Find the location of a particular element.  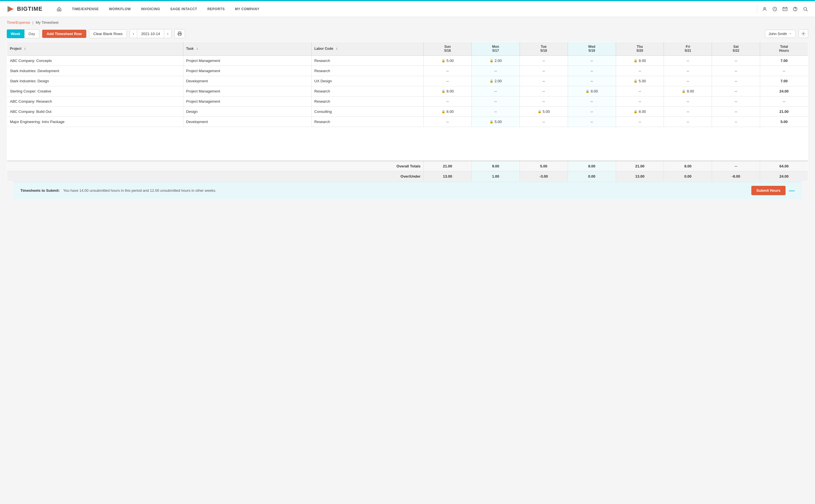

clear-blank-rows-button: Clear Blank Rows is located at coordinates (108, 34).